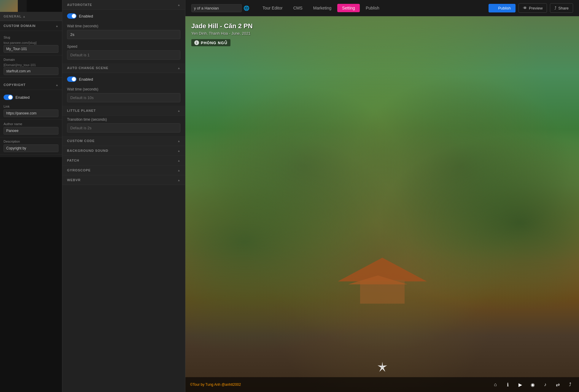 The height and width of the screenshot is (392, 579). Describe the element at coordinates (533, 385) in the screenshot. I see `bottom-icons: ⌂ ℹ ▶ ◉ ♪ ⇄ ⤴` at that location.